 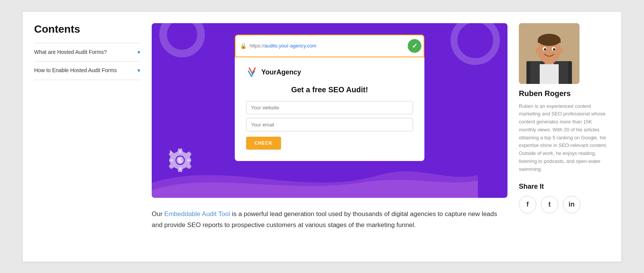 I want to click on author-bio: Ruben is an experienced content marketin…, so click(x=564, y=138).